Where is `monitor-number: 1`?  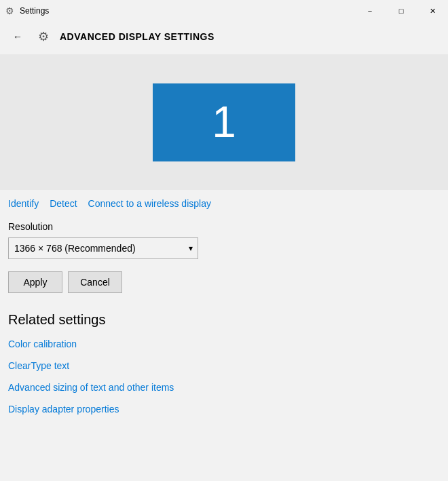 monitor-number: 1 is located at coordinates (224, 122).